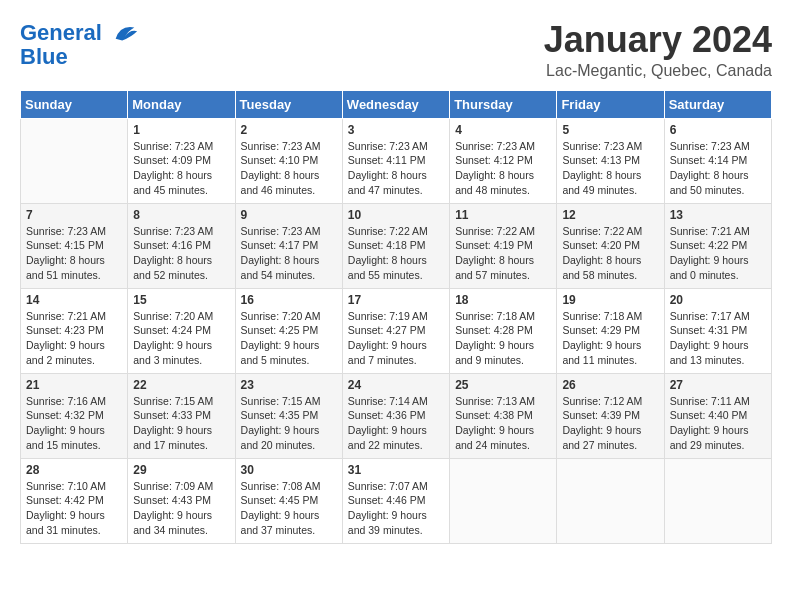 This screenshot has width=792, height=612. I want to click on page-header: General Blue January 2024 Lac-Megantic, …, so click(396, 50).